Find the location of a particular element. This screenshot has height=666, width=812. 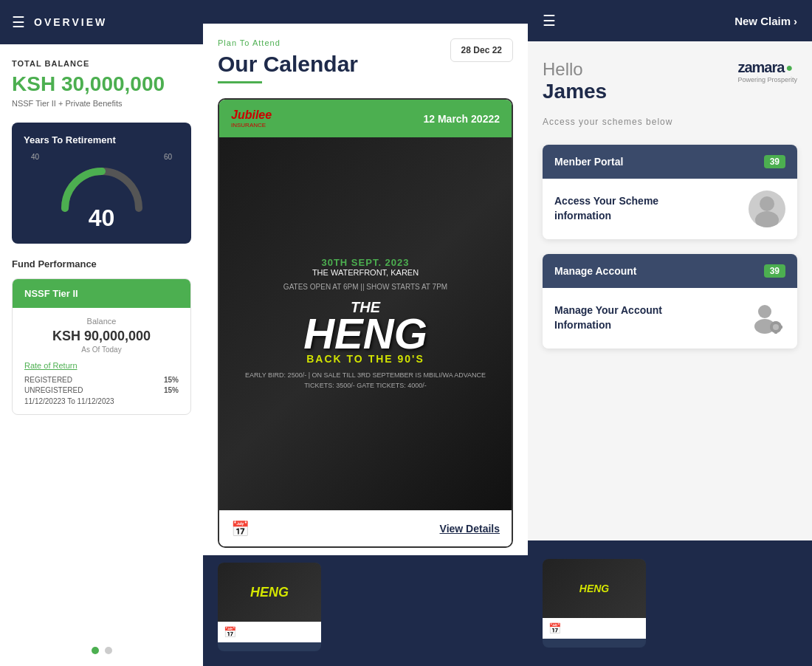

rate-of-return-label: Rate of Return is located at coordinates (102, 365).